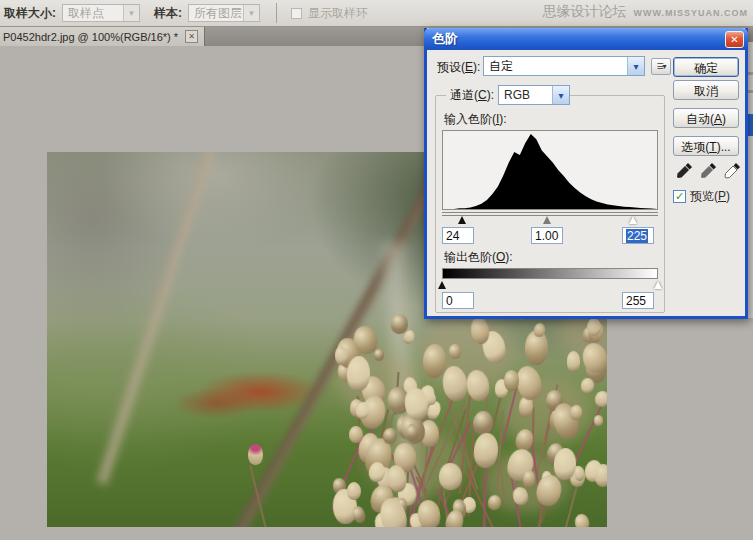  What do you see at coordinates (636, 301) in the screenshot?
I see `highlight-output-value: 255` at bounding box center [636, 301].